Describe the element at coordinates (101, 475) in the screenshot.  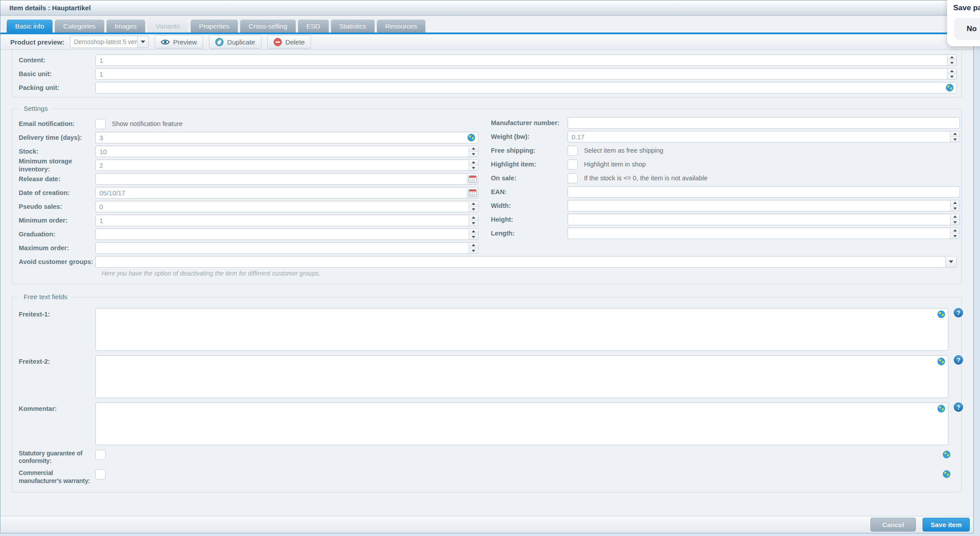
I see `commercial-checkbox` at that location.